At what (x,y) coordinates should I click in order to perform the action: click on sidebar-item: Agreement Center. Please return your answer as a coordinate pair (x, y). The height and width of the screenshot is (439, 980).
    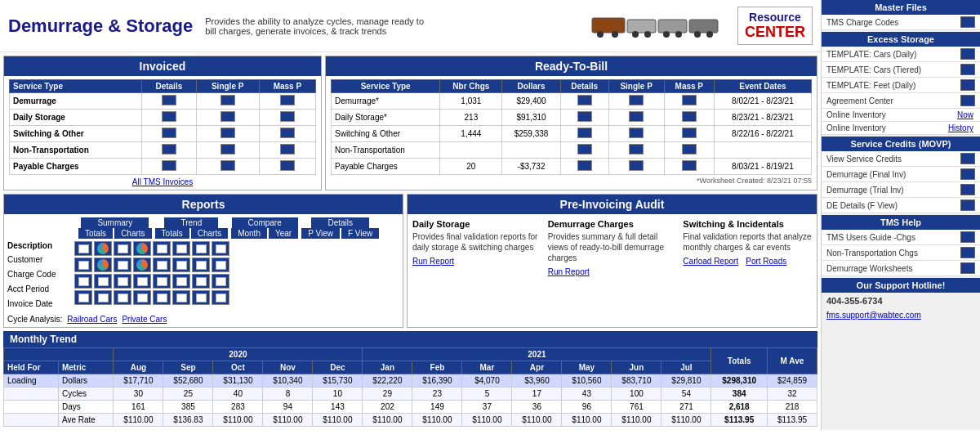
    Looking at the image, I should click on (901, 101).